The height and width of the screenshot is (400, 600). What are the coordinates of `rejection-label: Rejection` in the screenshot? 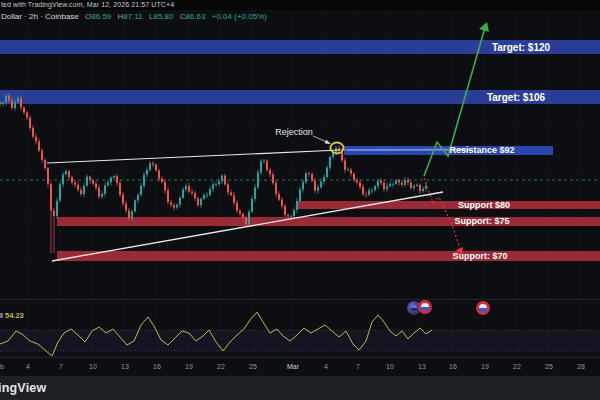 It's located at (294, 132).